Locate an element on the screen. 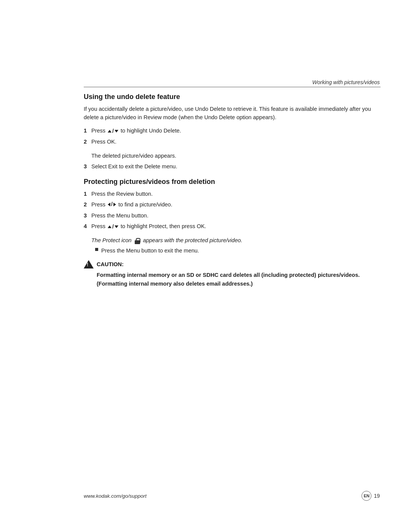  undo-sub-text: The deleted picture/video appears. is located at coordinates (236, 156).